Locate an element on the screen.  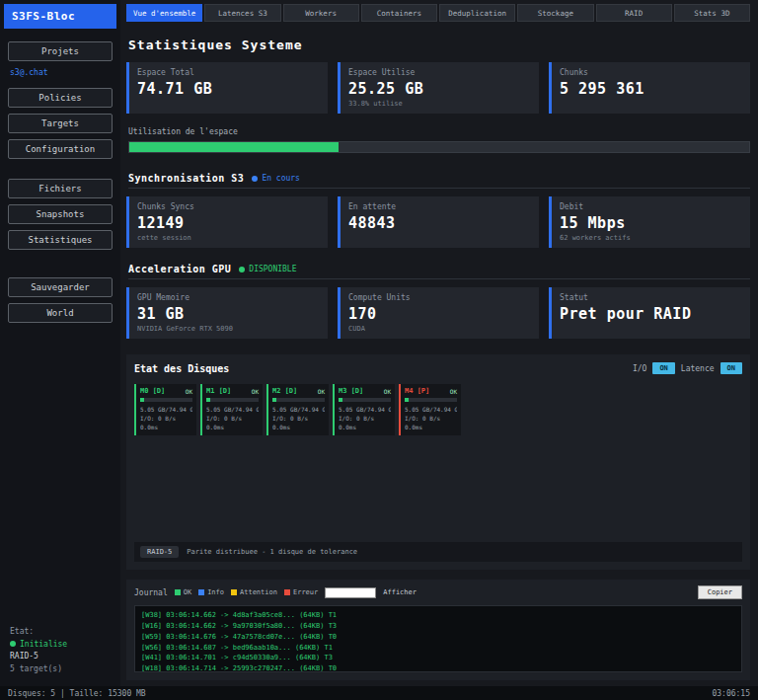
io-toggle-button: ON is located at coordinates (663, 368).